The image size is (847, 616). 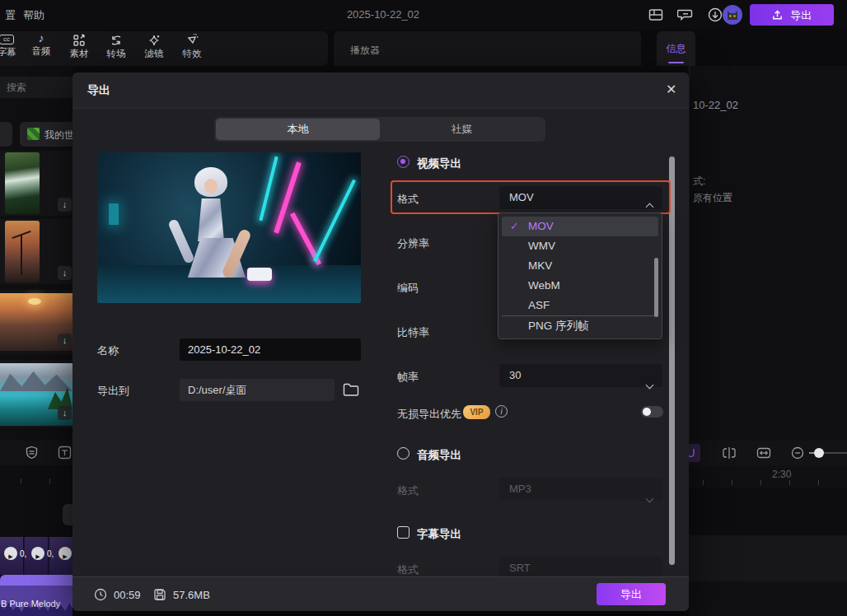 I want to click on lossless-toggle, so click(x=653, y=412).